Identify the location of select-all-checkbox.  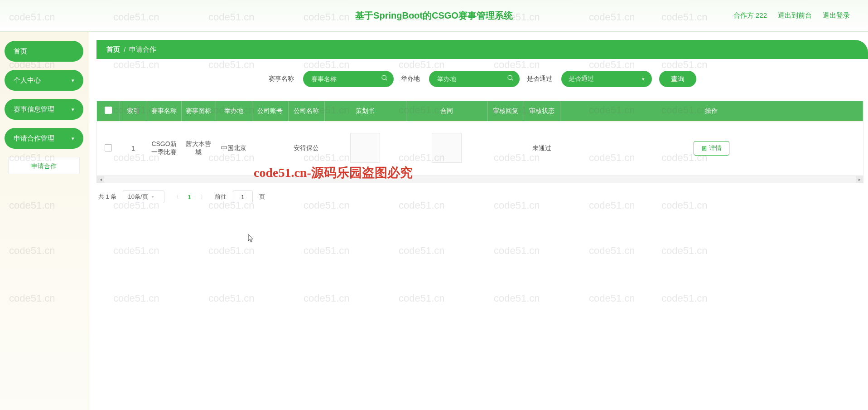
(108, 110).